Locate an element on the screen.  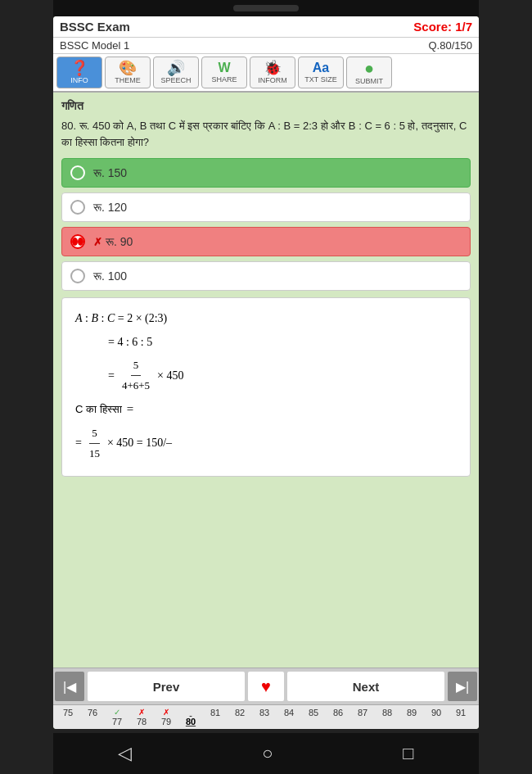
q-strip-item-88: 88 is located at coordinates (387, 717).